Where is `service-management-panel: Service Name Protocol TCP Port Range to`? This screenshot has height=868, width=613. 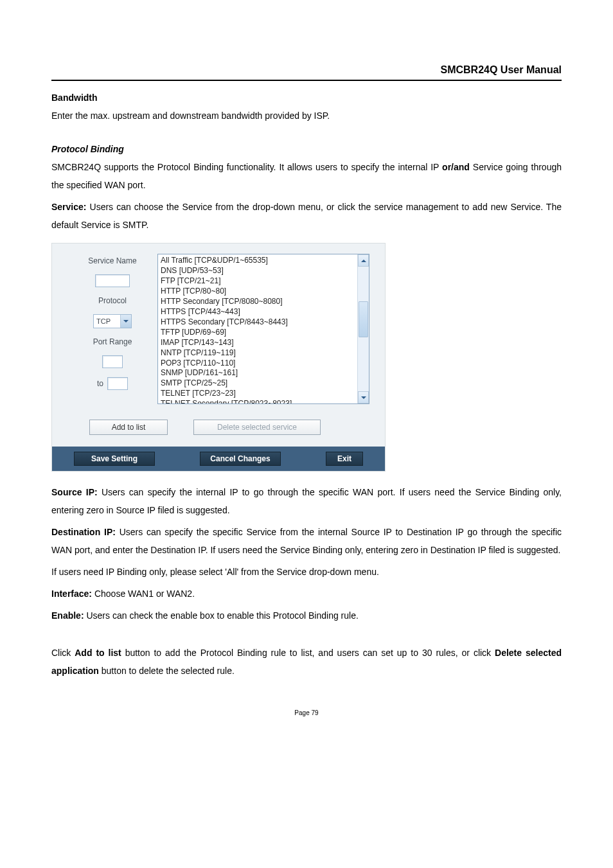 service-management-panel: Service Name Protocol TCP Port Range to is located at coordinates (218, 357).